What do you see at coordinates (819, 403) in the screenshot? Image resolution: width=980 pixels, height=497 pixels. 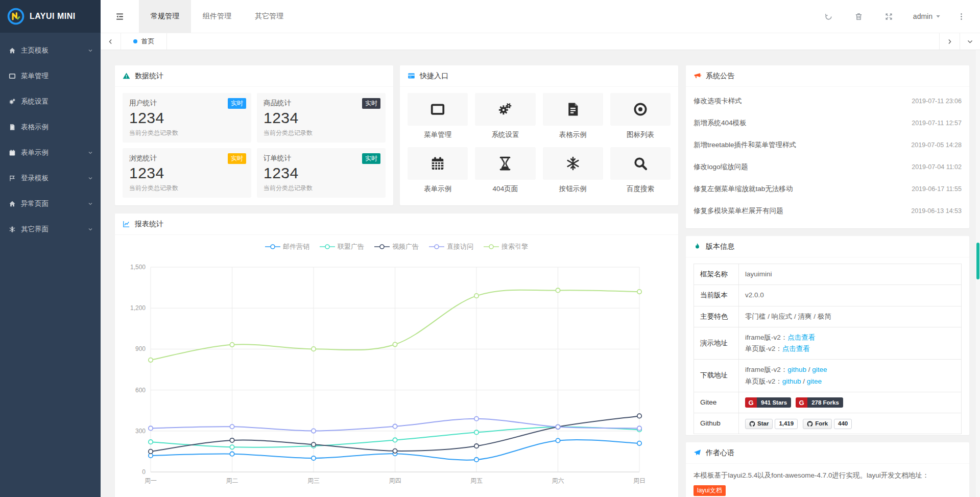 I see `gitee-badge: G278 Forks` at bounding box center [819, 403].